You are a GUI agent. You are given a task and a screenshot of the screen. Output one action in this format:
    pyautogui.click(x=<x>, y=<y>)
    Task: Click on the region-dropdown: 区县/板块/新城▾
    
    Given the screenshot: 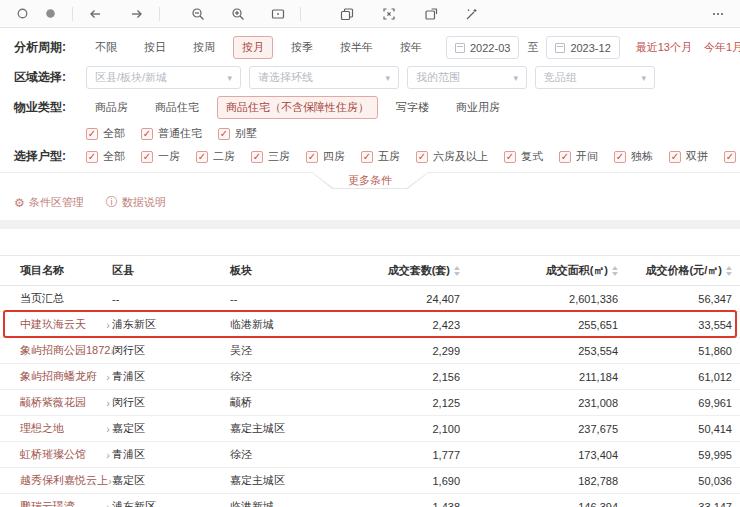 What is the action you would take?
    pyautogui.click(x=164, y=78)
    